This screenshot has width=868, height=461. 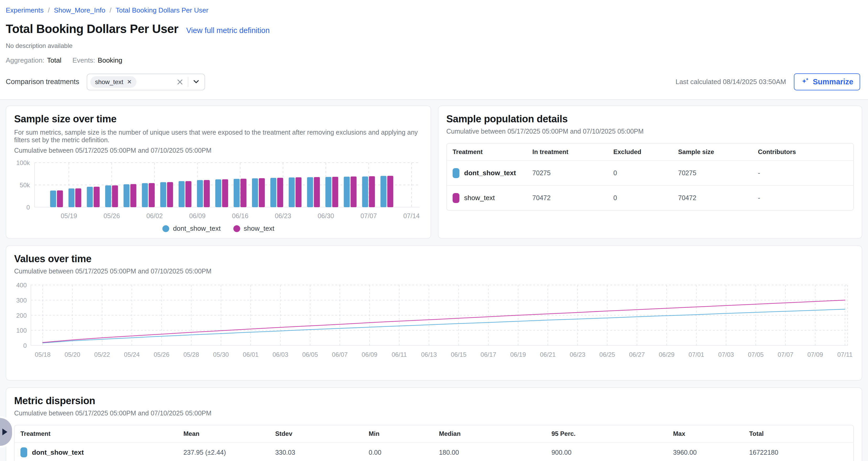 I want to click on column-header: 95 Perc., so click(x=612, y=434).